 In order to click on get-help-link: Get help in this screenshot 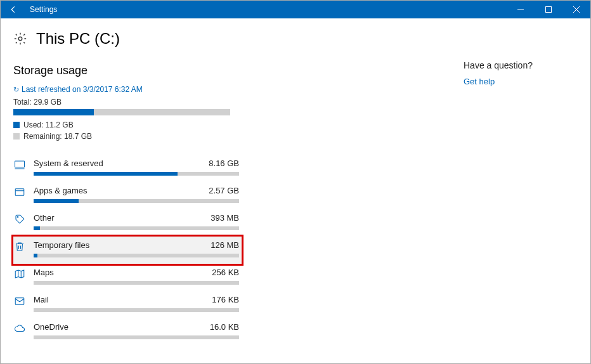, I will do `click(479, 81)`.